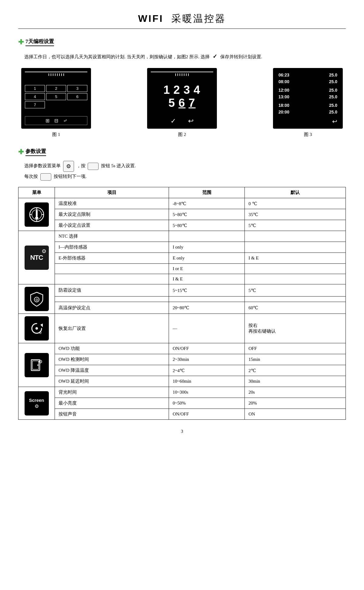 This screenshot has height=590, width=364. Describe the element at coordinates (295, 349) in the screenshot. I see `item-default: OFF` at that location.